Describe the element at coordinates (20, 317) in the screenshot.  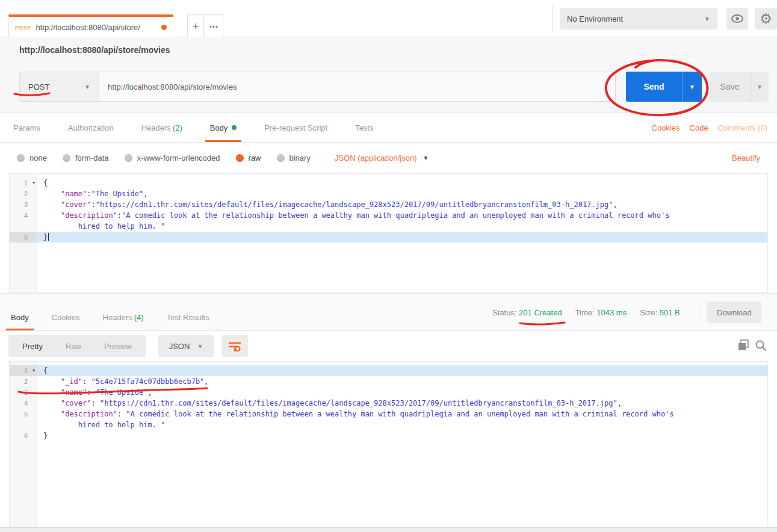
I see `response-tab-body: Body` at that location.